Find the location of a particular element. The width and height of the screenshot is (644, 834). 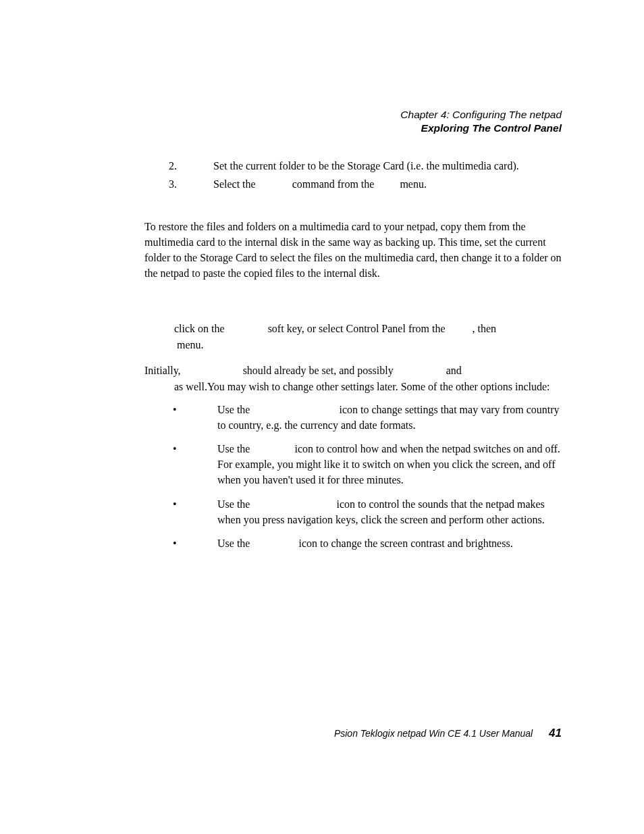

step-number: 3. is located at coordinates (179, 185).